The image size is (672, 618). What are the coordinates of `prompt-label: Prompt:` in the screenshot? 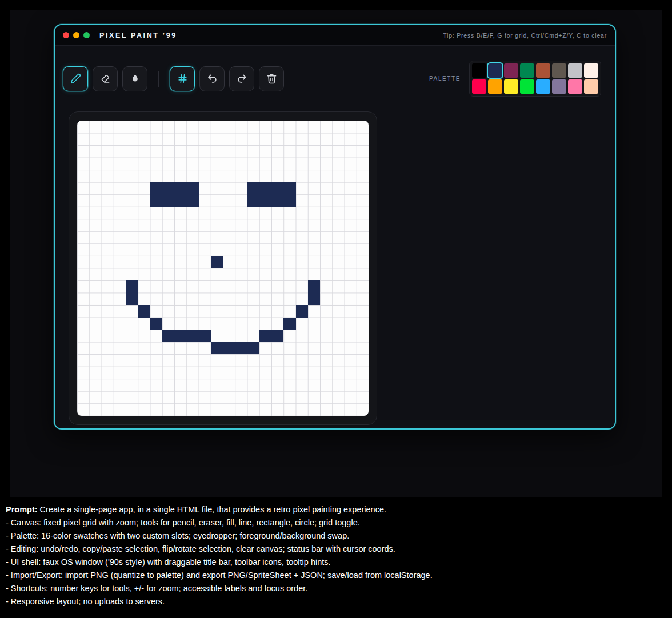 It's located at (22, 509).